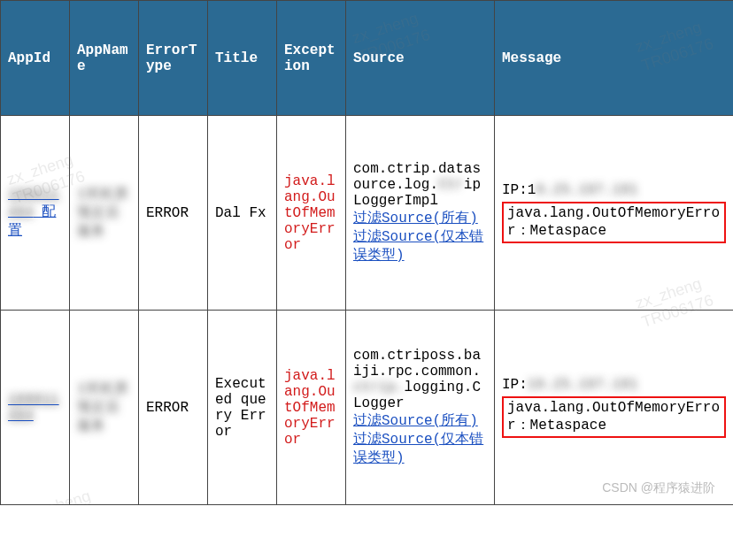 This screenshot has width=733, height=560. I want to click on header-appname: AppName, so click(104, 58).